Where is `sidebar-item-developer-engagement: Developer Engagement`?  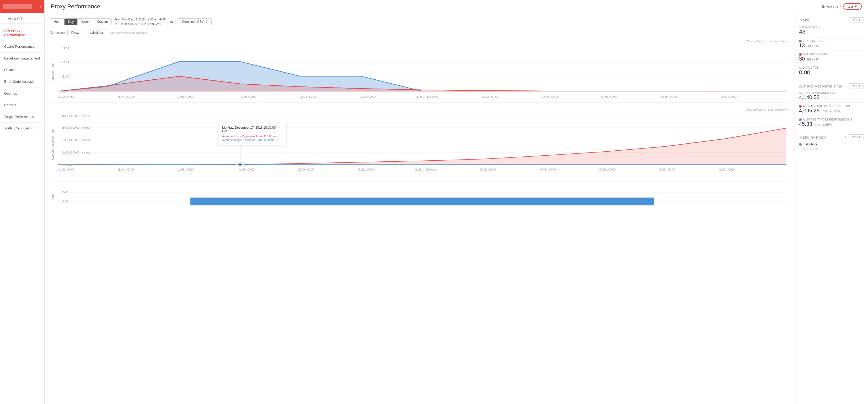
sidebar-item-developer-engagement: Developer Engagement is located at coordinates (22, 59).